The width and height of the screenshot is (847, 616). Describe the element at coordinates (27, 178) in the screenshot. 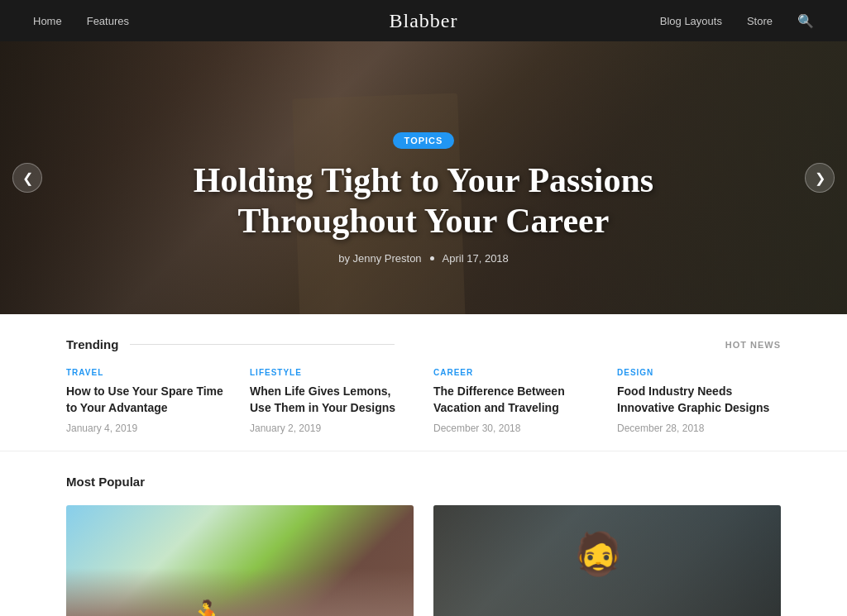

I see `prev-slide-button: ❮` at that location.